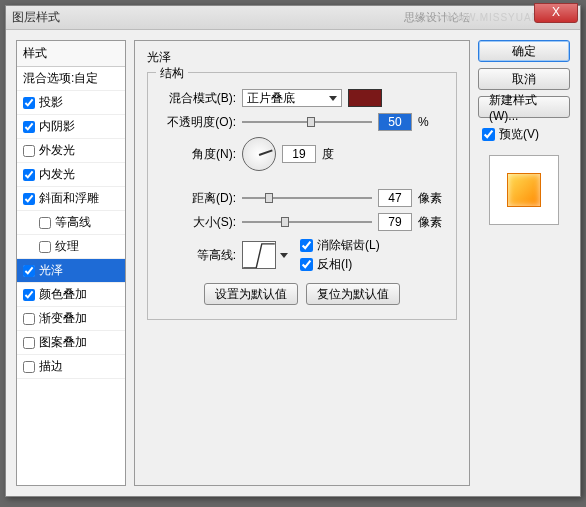 The image size is (586, 507). Describe the element at coordinates (266, 152) in the screenshot. I see `dial-needle` at that location.